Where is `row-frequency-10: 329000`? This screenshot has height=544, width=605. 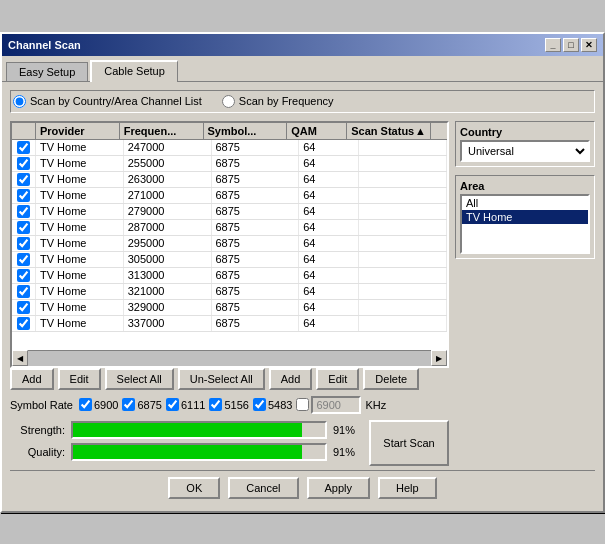 row-frequency-10: 329000 is located at coordinates (168, 308).